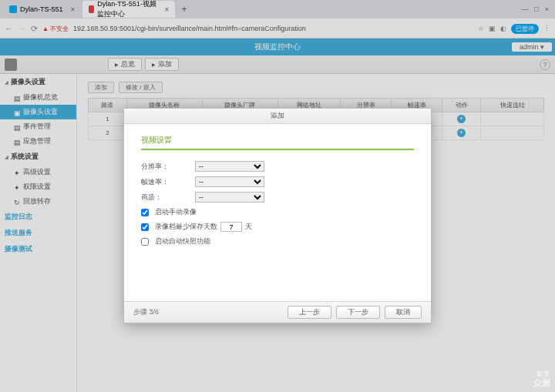  What do you see at coordinates (230, 182) in the screenshot?
I see `fps-select: --` at bounding box center [230, 182].